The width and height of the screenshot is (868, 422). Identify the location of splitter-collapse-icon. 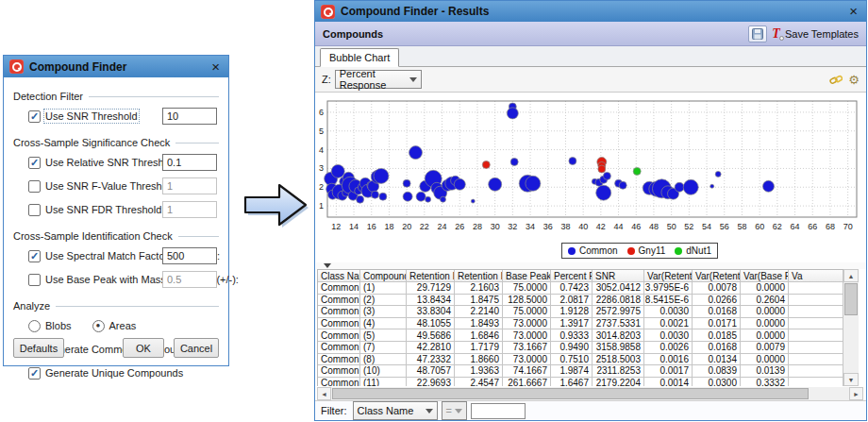
(327, 266).